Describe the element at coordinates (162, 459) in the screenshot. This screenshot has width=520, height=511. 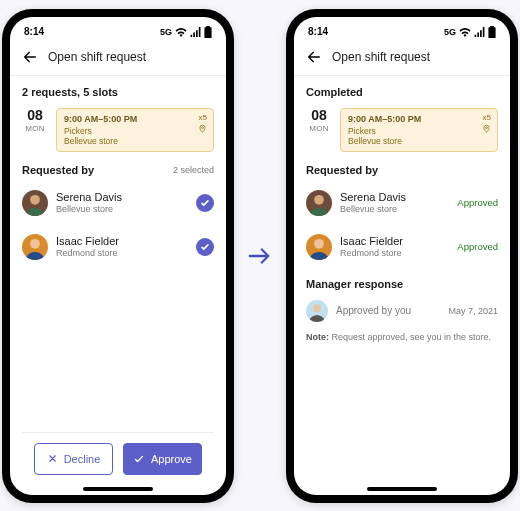
I see `approve-button: Approve` at that location.